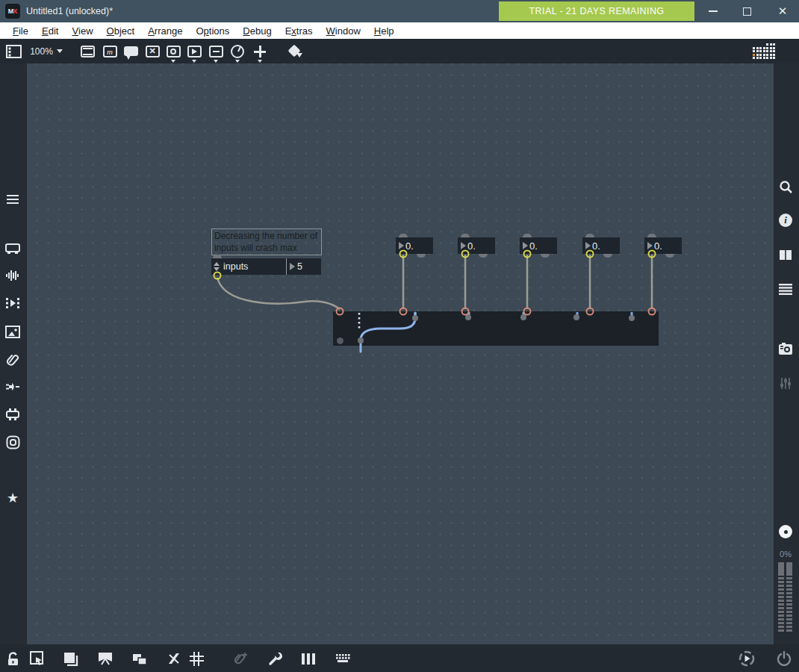 The height and width of the screenshot is (672, 799). What do you see at coordinates (786, 255) in the screenshot?
I see `reference-book-icon` at bounding box center [786, 255].